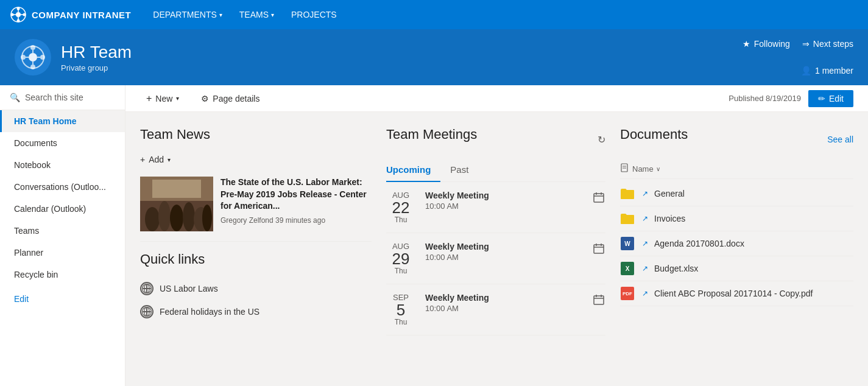  I want to click on page-details-button: ⚙ Page details, so click(230, 99).